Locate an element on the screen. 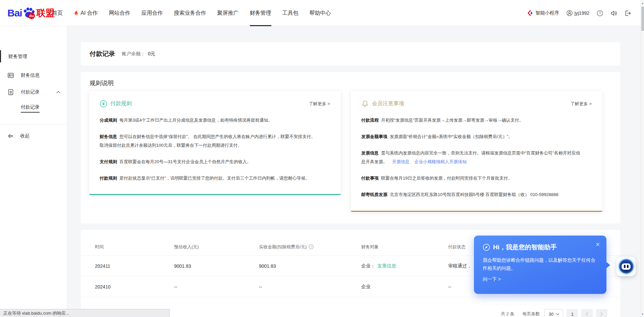 The image size is (644, 317). smart-program-entry: 智能小程序 is located at coordinates (543, 13).